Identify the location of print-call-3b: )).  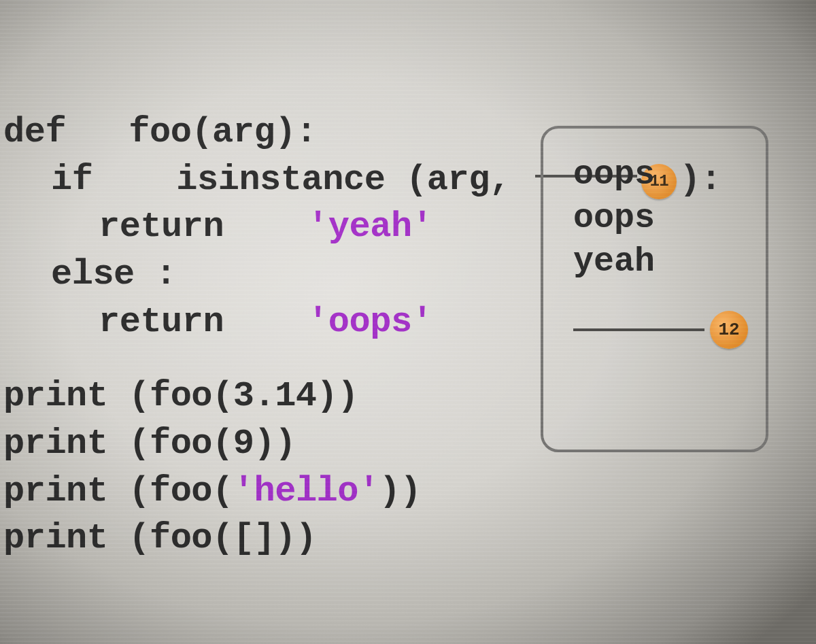
(400, 491).